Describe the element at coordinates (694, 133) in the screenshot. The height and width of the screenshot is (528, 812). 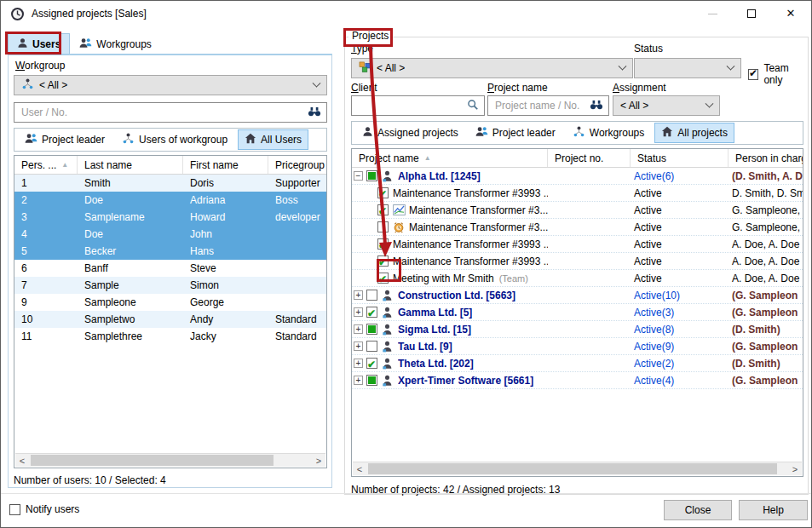
I see `filter-all-projects-button: All projects` at that location.